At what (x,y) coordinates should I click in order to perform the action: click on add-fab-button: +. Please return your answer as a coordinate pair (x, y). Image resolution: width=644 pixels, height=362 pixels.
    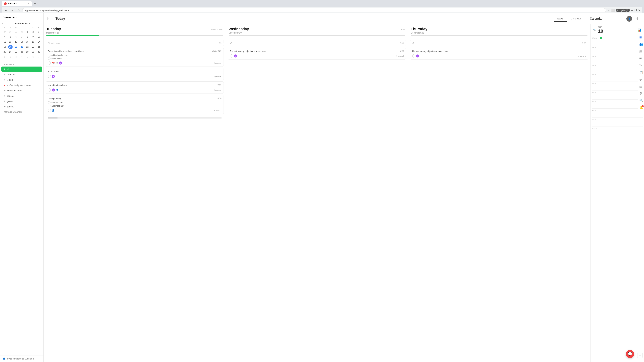
    Looking at the image, I should click on (640, 355).